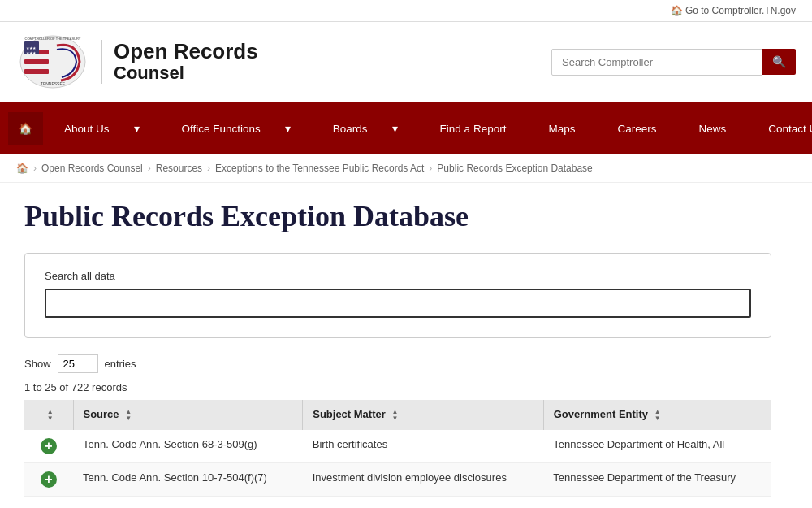 The image size is (812, 508). Describe the element at coordinates (23, 168) in the screenshot. I see `breadcrumb-home: 🏠` at that location.